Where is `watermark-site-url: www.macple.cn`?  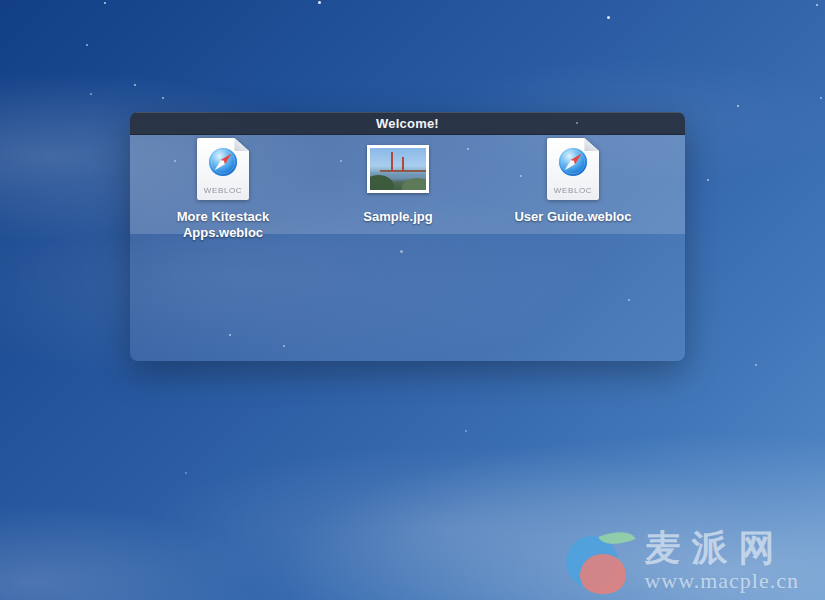
watermark-site-url: www.macple.cn is located at coordinates (722, 581).